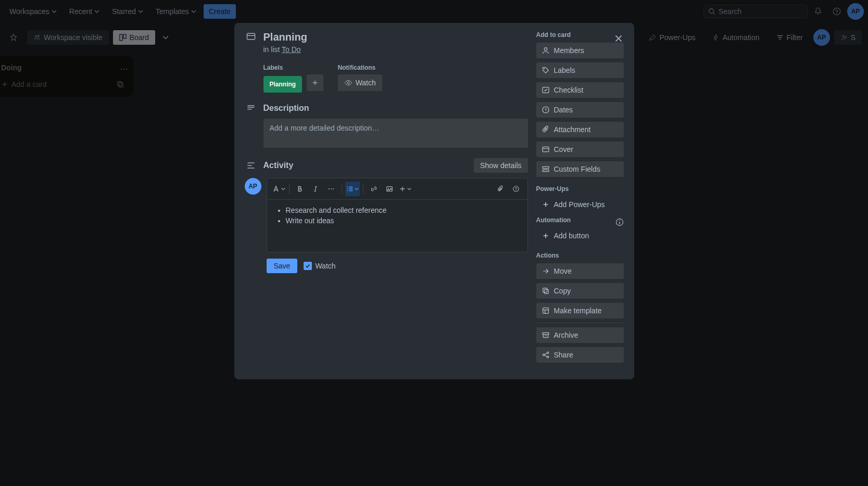 The image size is (868, 486). I want to click on attach-button, so click(500, 189).